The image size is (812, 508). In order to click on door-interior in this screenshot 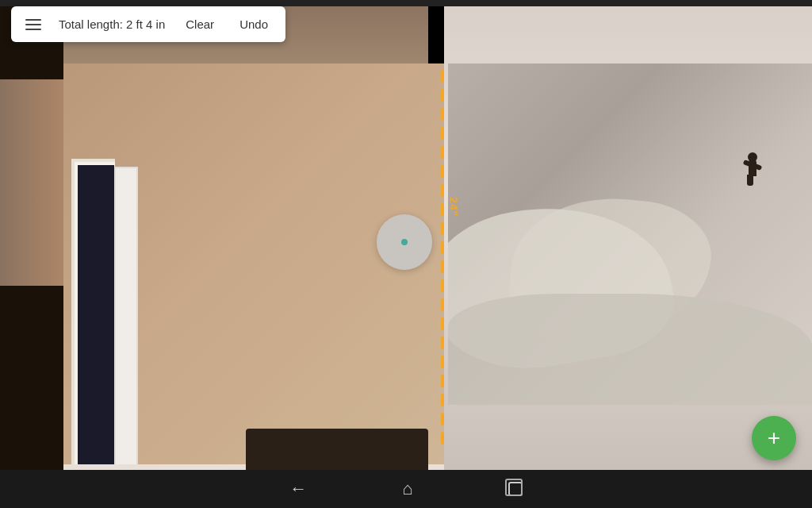, I will do `click(96, 319)`.